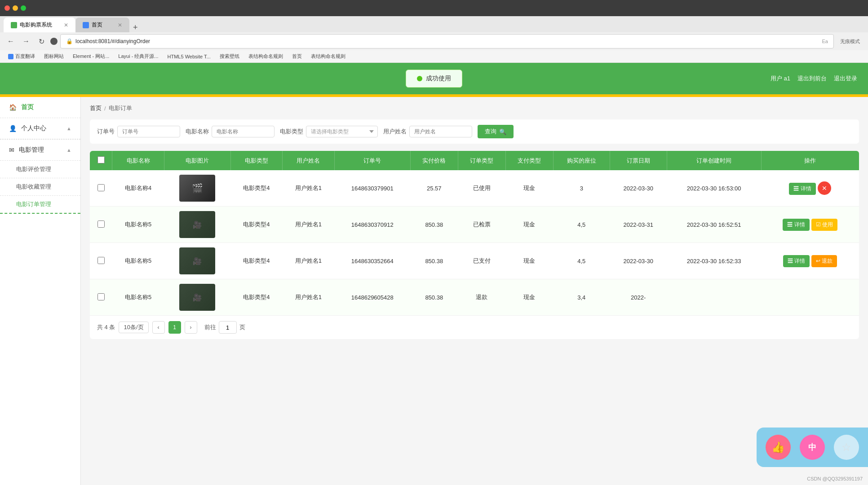 This screenshot has width=868, height=485. I want to click on refund-btn-3: ↩ 退款, so click(824, 261).